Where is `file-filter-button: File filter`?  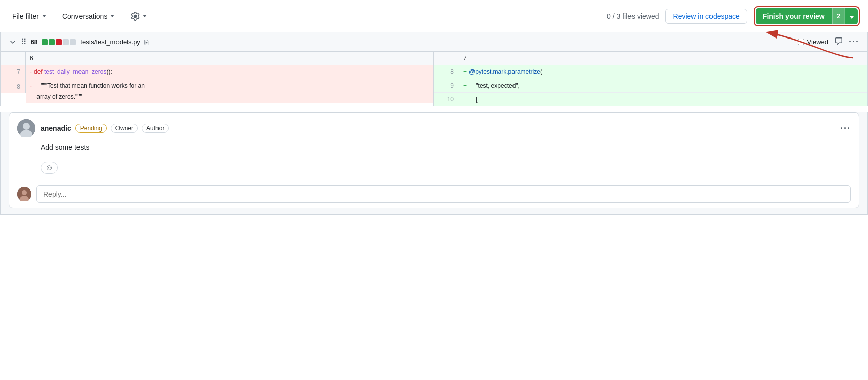
file-filter-button: File filter is located at coordinates (29, 16).